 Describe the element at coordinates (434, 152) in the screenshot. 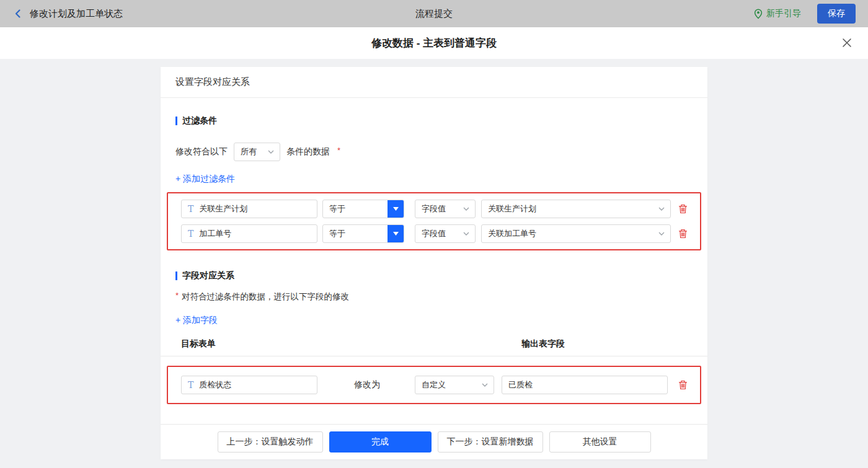

I see `filter-config-row: 修改符合以下 所有 条件的数据 *` at that location.